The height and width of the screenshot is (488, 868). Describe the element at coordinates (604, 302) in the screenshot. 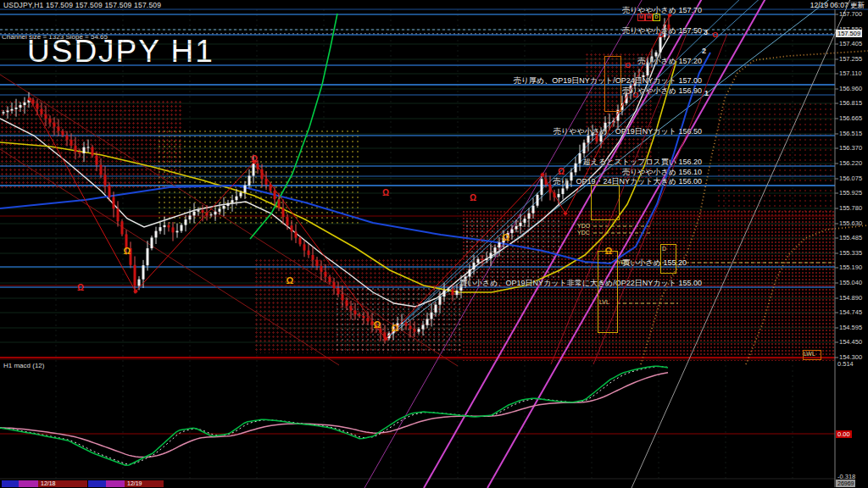

I see `pivot-label: LVL` at that location.